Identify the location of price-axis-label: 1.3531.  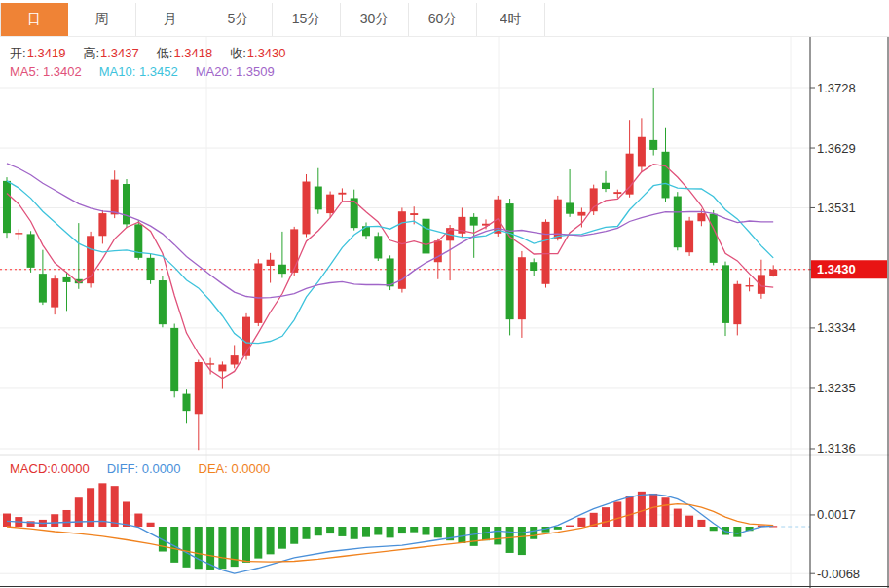
(836, 208).